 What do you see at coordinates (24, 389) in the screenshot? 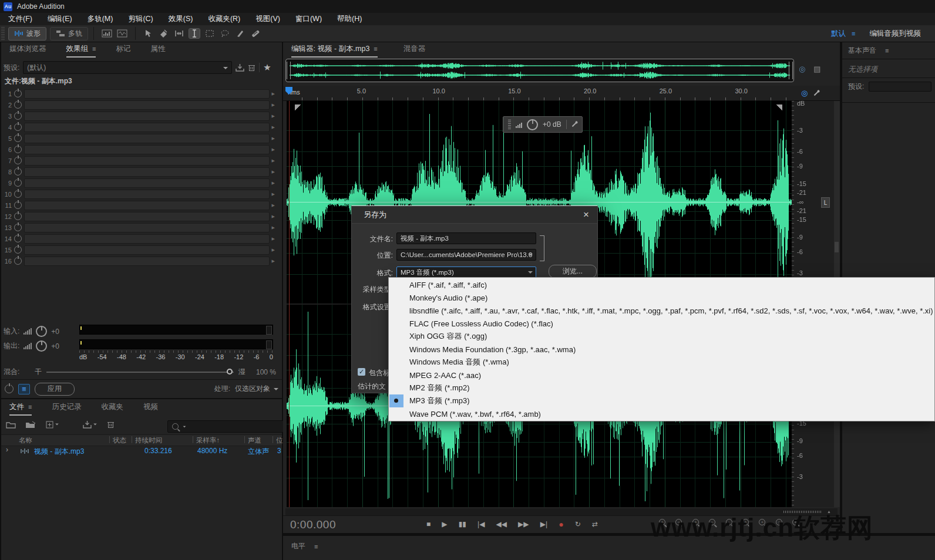
I see `rack-list-icon: ≣` at bounding box center [24, 389].